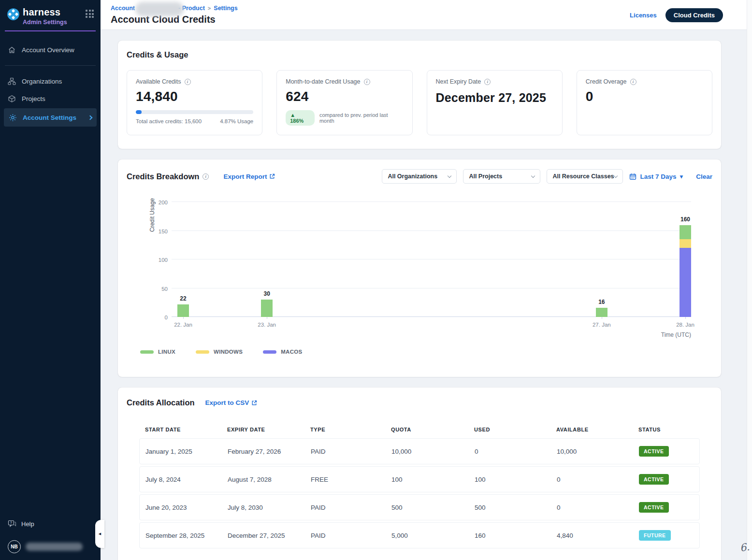 The image size is (752, 560). Describe the element at coordinates (169, 121) in the screenshot. I see `total-active-credits: Total active credits: 15,600` at that location.